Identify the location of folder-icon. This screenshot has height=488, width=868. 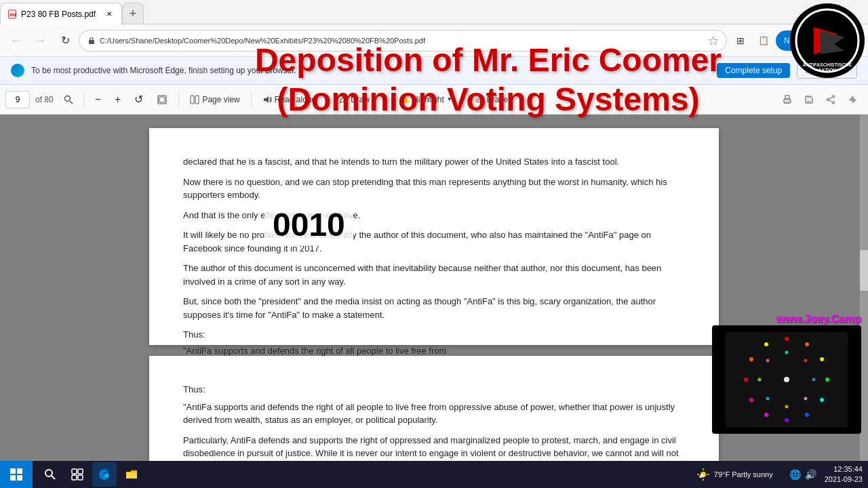
(132, 474).